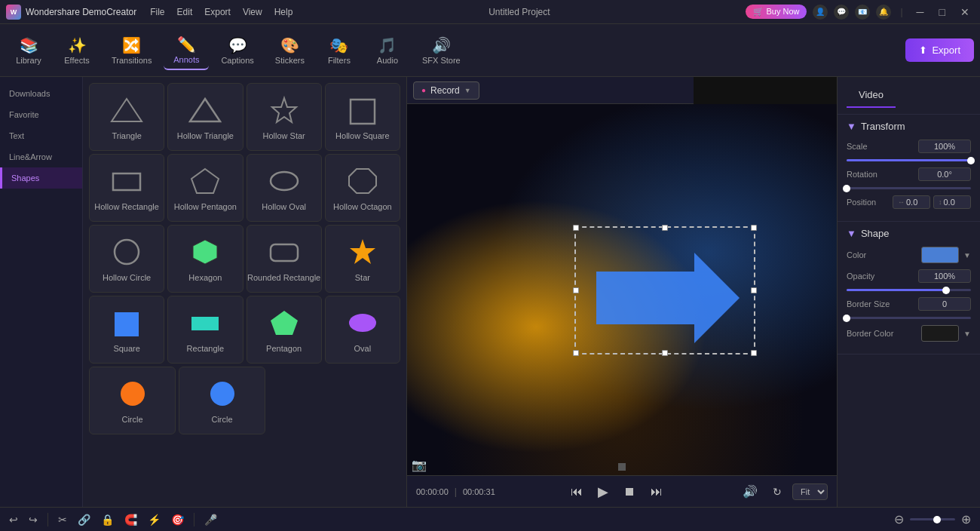 Image resolution: width=980 pixels, height=531 pixels. What do you see at coordinates (750, 492) in the screenshot?
I see `volume-button: 🔊` at bounding box center [750, 492].